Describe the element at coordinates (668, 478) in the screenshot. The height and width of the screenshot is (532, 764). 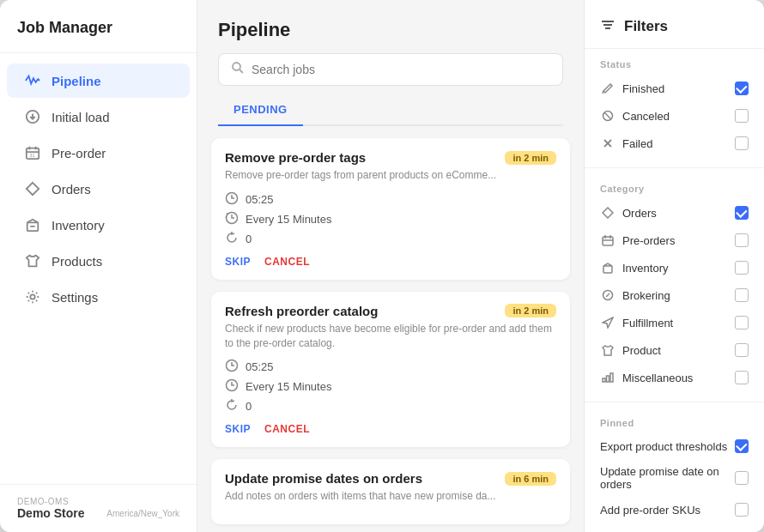
I see `pinned-promise-label: Update promise date on orders` at that location.